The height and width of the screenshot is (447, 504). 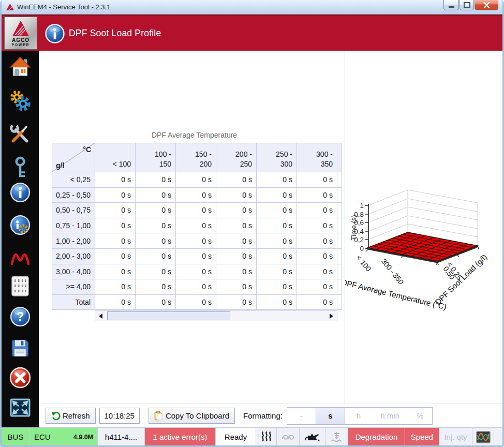 What do you see at coordinates (216, 316) in the screenshot?
I see `table-horizontal-scrollbar` at bounding box center [216, 316].